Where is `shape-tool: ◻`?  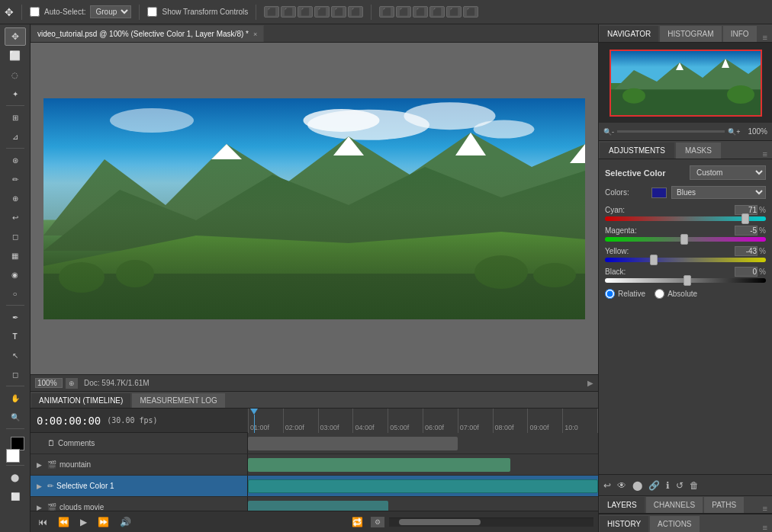 shape-tool: ◻ is located at coordinates (15, 374).